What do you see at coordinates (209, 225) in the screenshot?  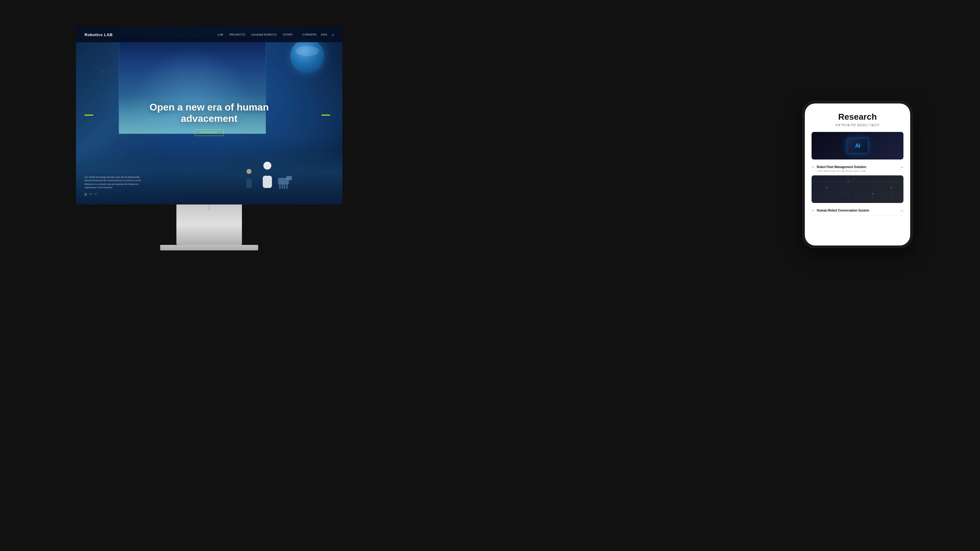 I see `monitor-stand` at bounding box center [209, 225].